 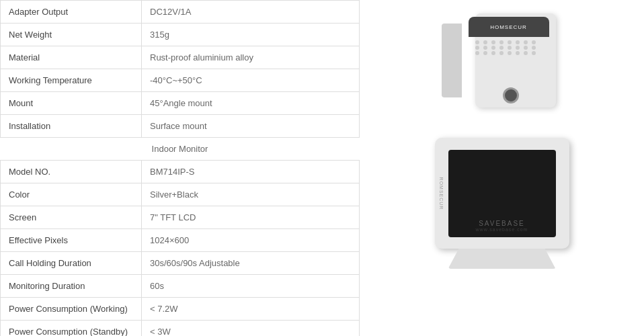 What do you see at coordinates (180, 103) in the screenshot?
I see `table-row: Mount45°Angle mount` at bounding box center [180, 103].